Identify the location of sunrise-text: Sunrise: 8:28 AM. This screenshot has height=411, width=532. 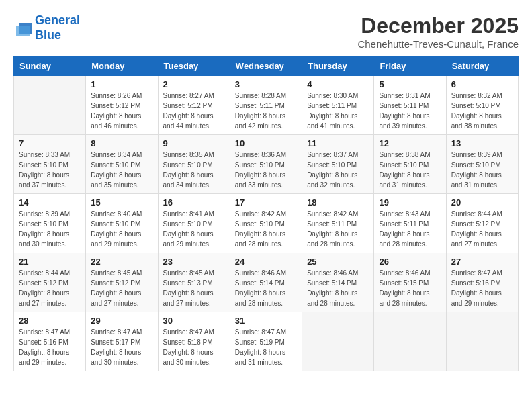
(266, 95).